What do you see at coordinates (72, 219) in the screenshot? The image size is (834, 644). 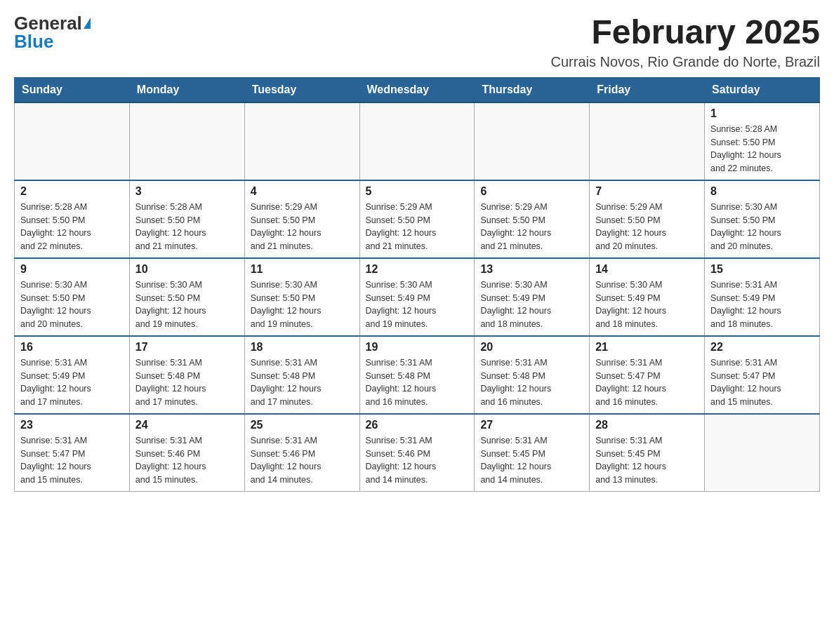 I see `calendar-cell: 2Sunrise: 5:28 AMSunset: 5:50 PMDaylight…` at bounding box center [72, 219].